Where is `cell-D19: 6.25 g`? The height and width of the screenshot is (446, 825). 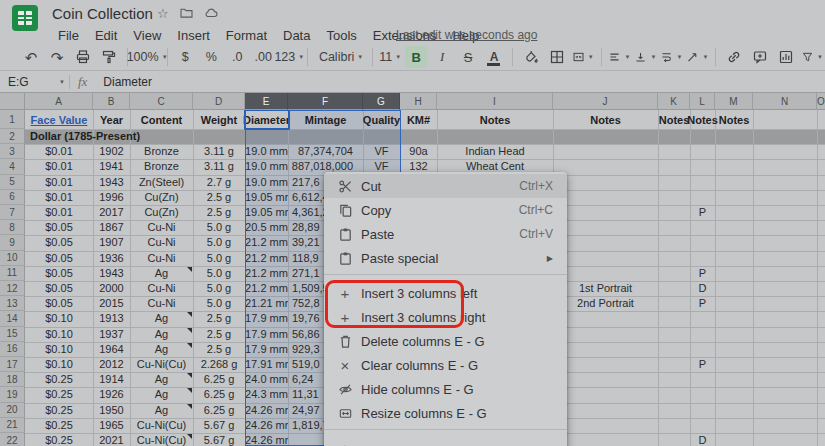
cell-D19: 6.25 g is located at coordinates (219, 394).